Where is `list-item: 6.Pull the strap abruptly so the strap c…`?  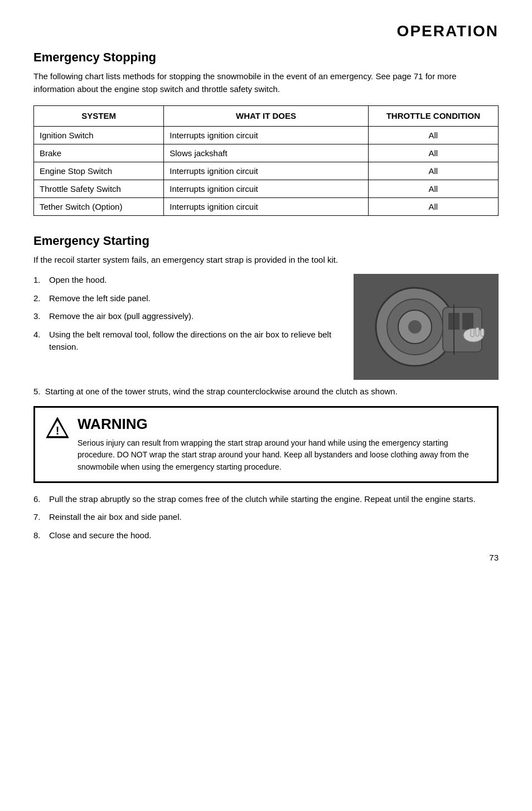 list-item: 6.Pull the strap abruptly so the strap c… is located at coordinates (266, 500).